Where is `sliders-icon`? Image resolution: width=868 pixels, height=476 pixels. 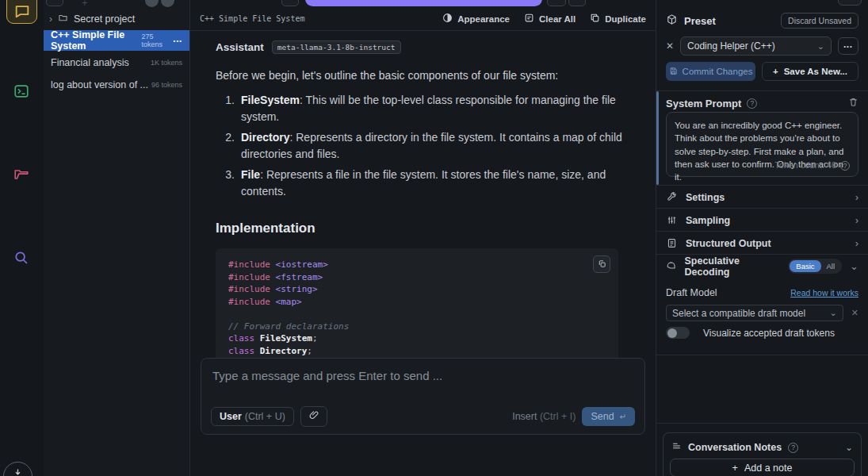 sliders-icon is located at coordinates (672, 221).